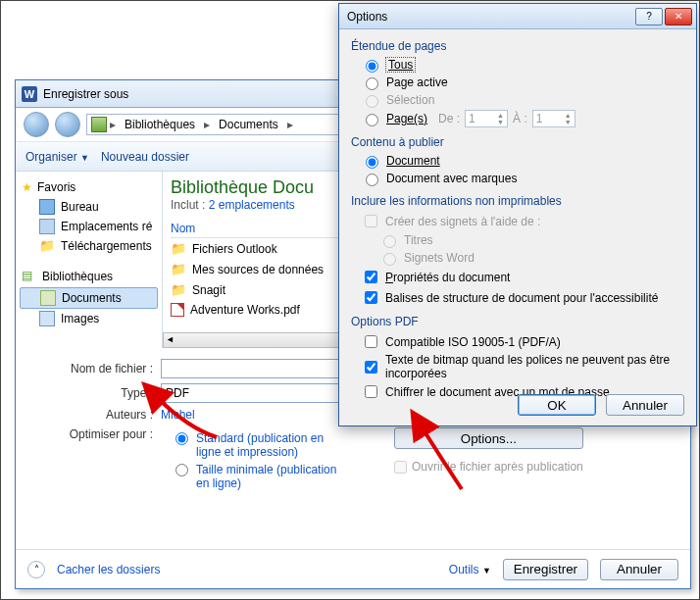 This screenshot has height=600, width=700. What do you see at coordinates (88, 298) in the screenshot?
I see `nav-documents: Documents` at bounding box center [88, 298].